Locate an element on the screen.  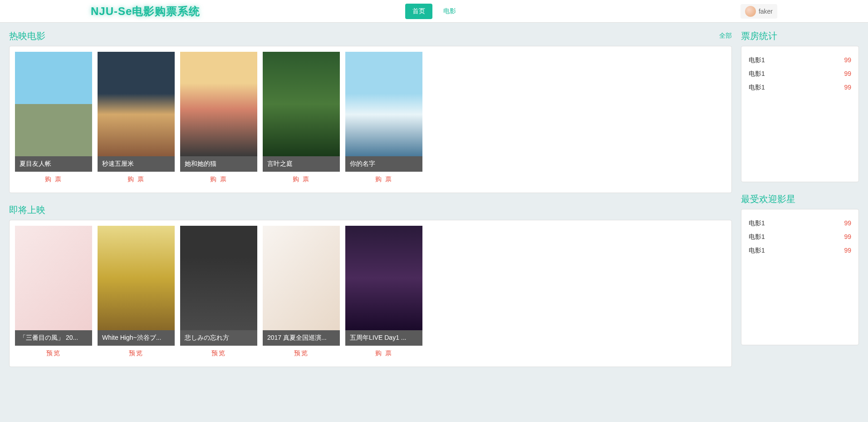
movie-title: White High~渋谷ブ... is located at coordinates (136, 338).